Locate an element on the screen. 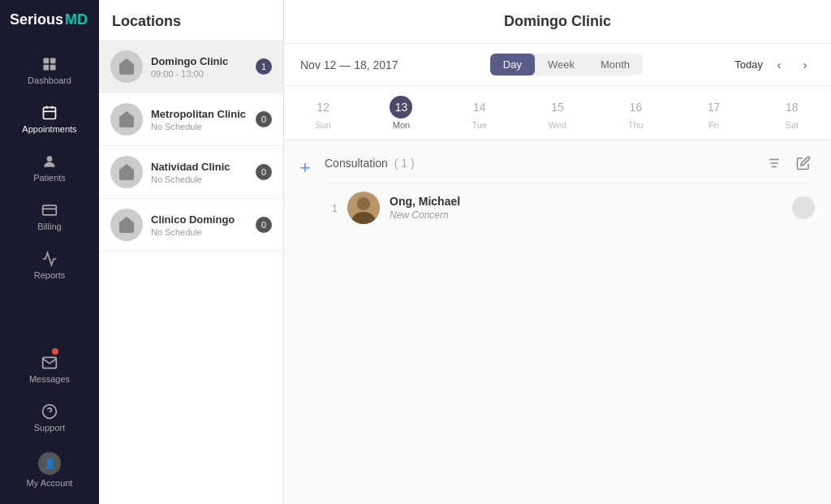 The width and height of the screenshot is (831, 504). location-name-domingo: Domingo Clinic is located at coordinates (200, 62).